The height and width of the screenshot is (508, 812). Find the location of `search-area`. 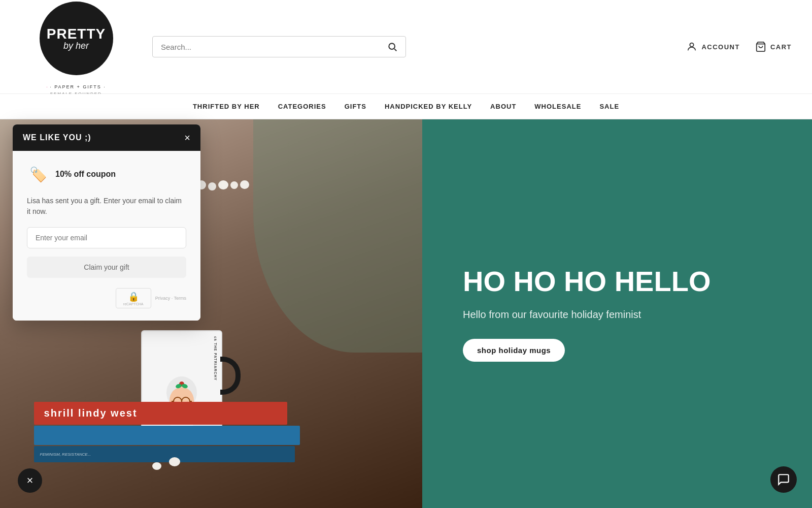

search-area is located at coordinates (279, 47).